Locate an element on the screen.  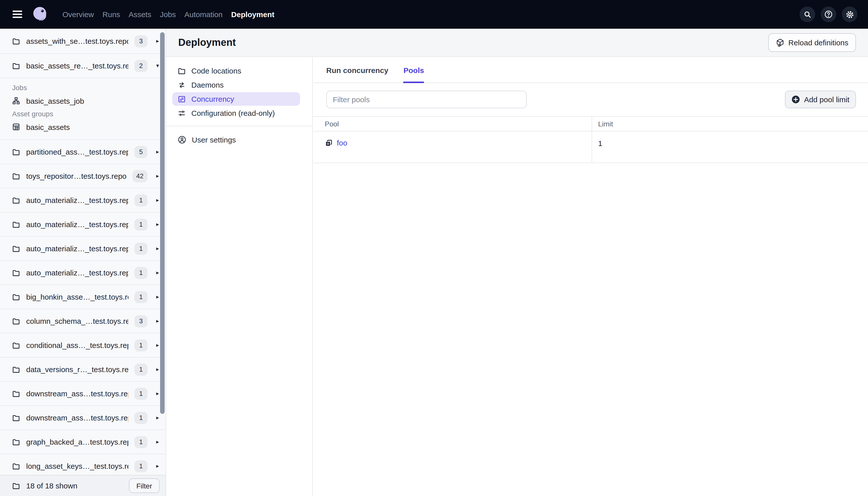
expanded-repo-contents: Jobs basic_assets_job Asset groups basic… is located at coordinates (83, 109).